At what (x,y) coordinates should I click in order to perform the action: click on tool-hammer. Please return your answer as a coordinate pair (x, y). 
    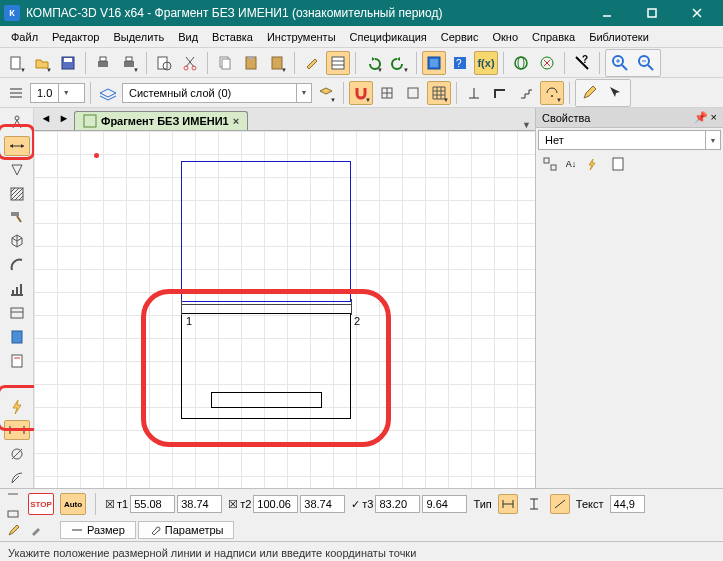
    Looking at the image, I should click on (17, 218).